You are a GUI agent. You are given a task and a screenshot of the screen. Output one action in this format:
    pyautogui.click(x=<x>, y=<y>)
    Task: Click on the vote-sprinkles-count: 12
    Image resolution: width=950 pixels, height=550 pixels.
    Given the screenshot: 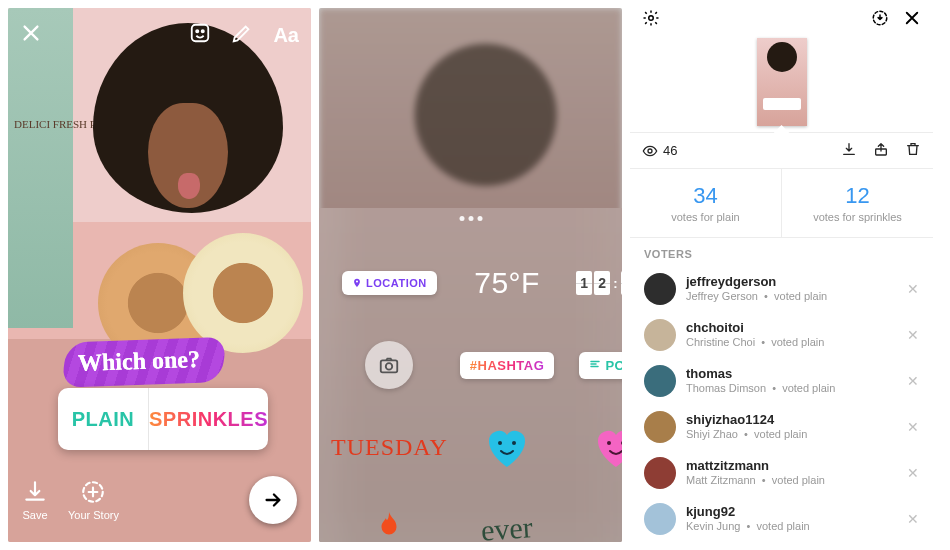 What is the action you would take?
    pyautogui.click(x=858, y=196)
    